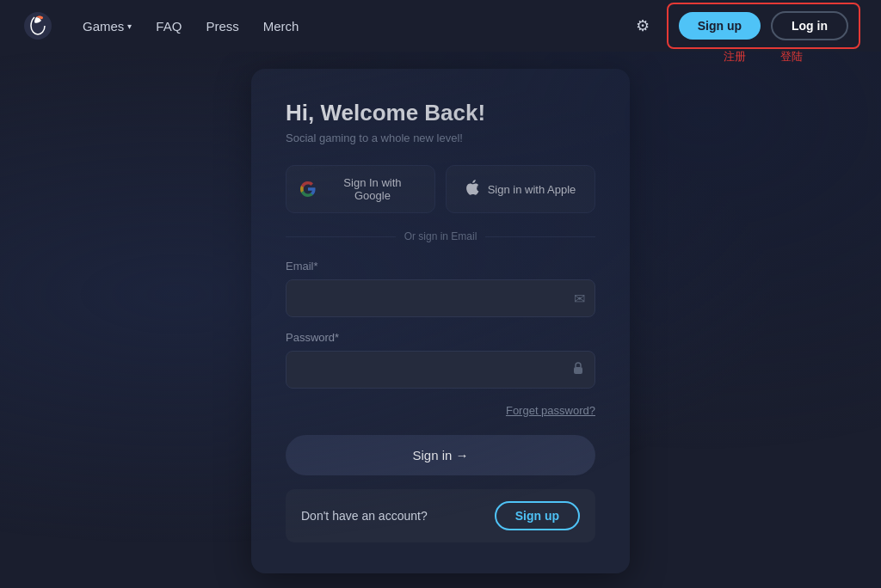  I want to click on apple-signin-button: Sign in with Apple, so click(521, 189).